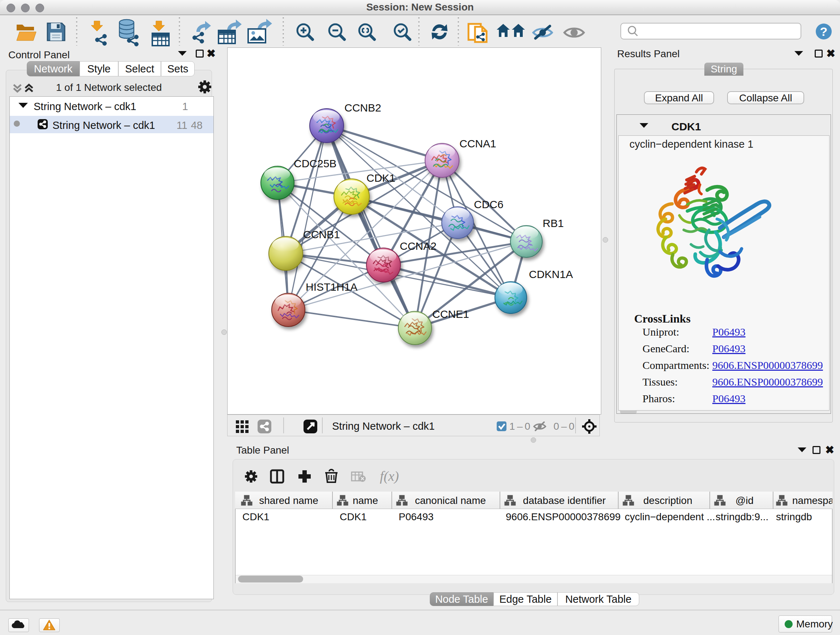  I want to click on svg-text: description, so click(668, 500).